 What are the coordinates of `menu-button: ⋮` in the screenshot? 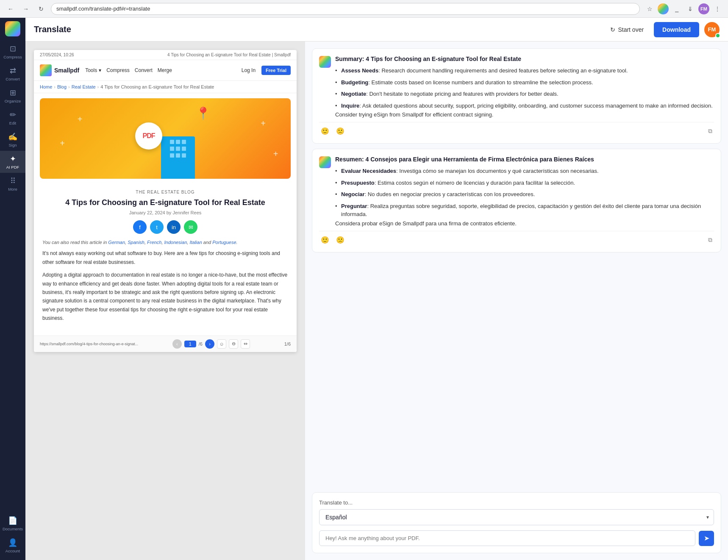 It's located at (717, 9).